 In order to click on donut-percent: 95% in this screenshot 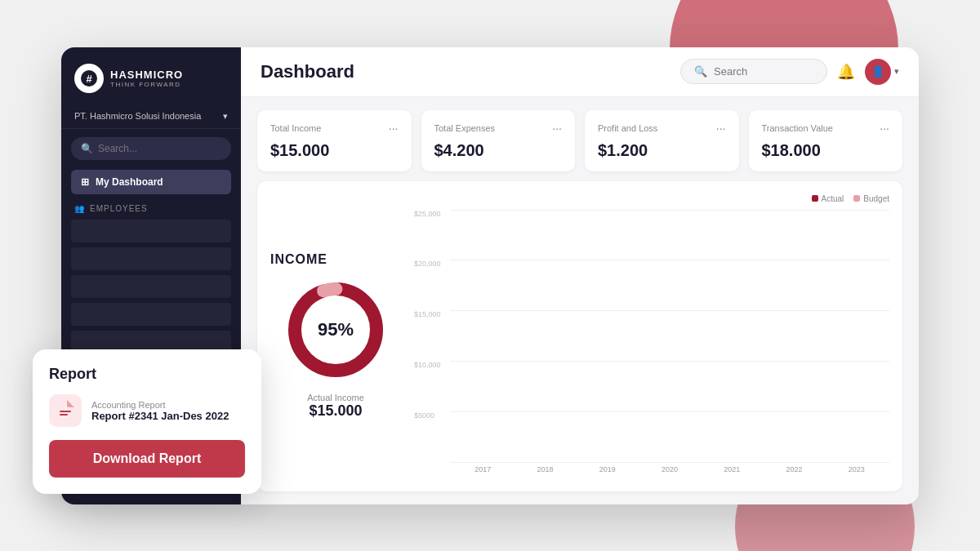, I will do `click(336, 330)`.